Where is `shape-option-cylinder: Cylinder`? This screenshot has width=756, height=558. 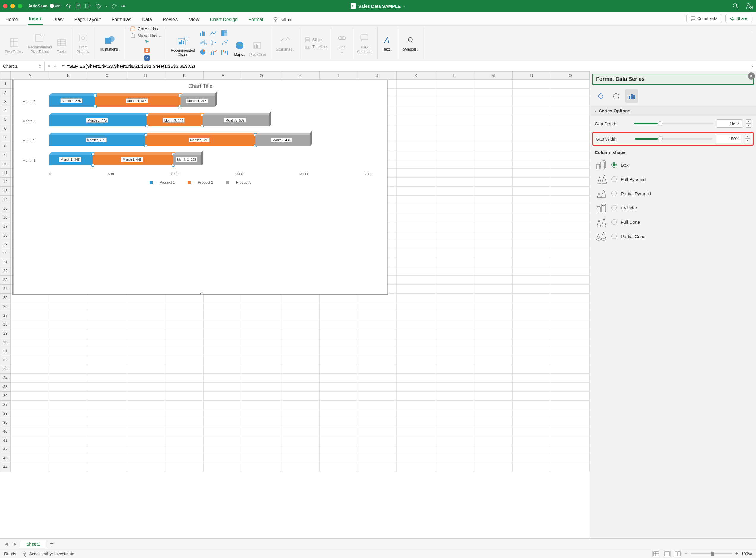
shape-option-cylinder: Cylinder is located at coordinates (673, 208).